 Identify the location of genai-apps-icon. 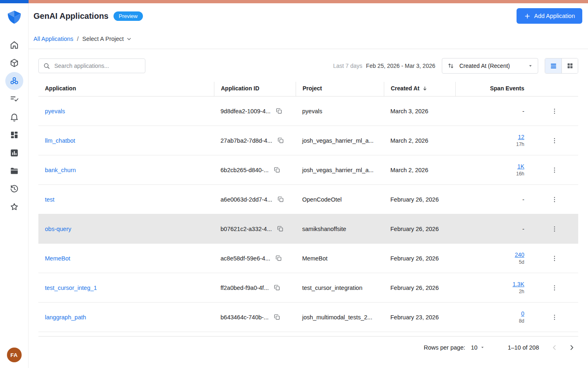
(14, 81).